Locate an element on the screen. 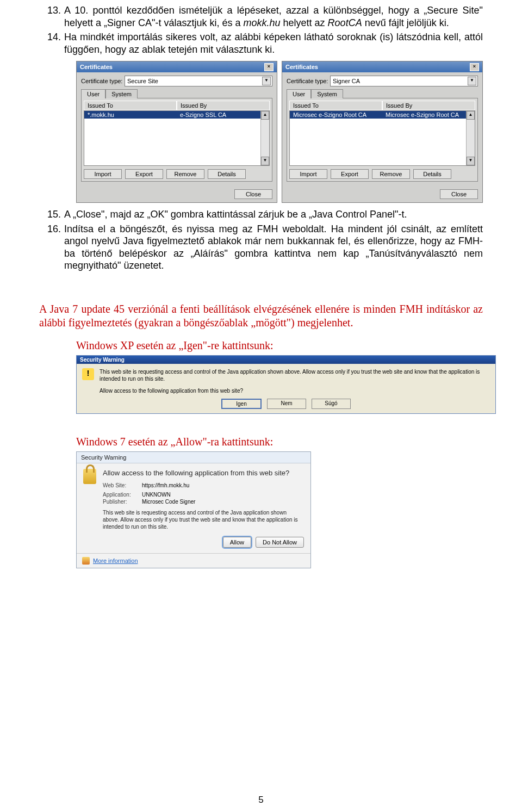  warning-line2: Allow access to the following applicatio… is located at coordinates (295, 391).